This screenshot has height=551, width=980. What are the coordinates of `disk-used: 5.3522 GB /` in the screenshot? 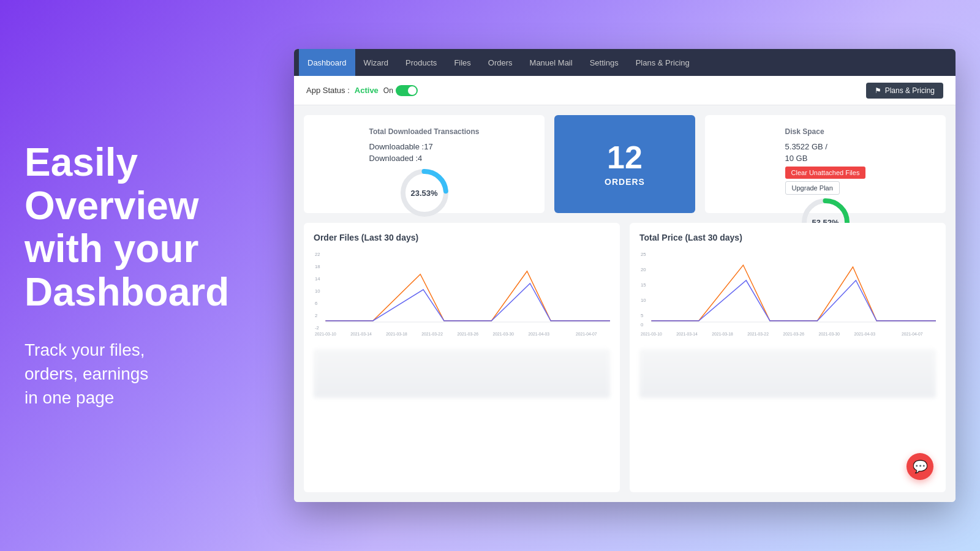 It's located at (826, 147).